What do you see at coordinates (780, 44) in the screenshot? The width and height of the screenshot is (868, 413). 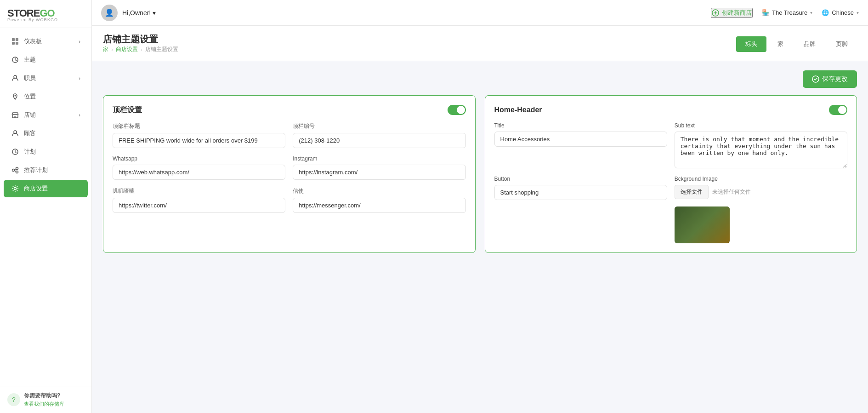 I see `tab-home: 家` at bounding box center [780, 44].